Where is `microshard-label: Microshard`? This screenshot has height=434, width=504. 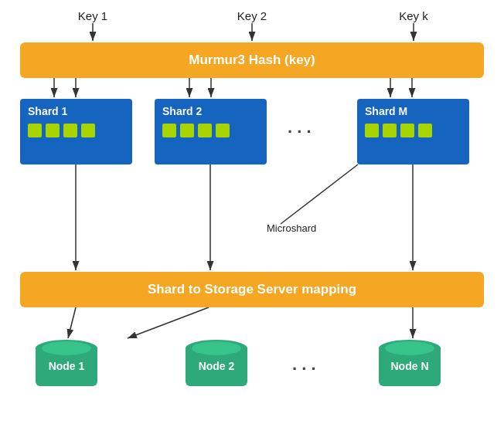
microshard-label: Microshard is located at coordinates (291, 229).